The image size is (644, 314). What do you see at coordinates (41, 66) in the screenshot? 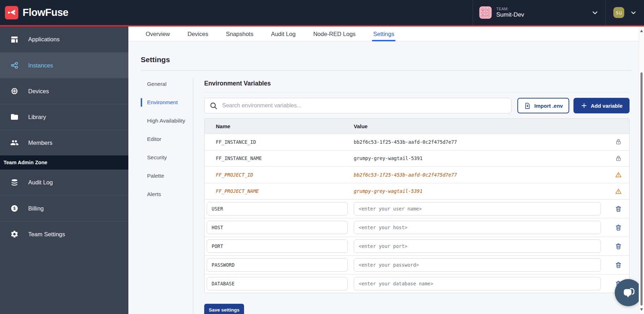
I see `sidebar-item-label: Instances` at bounding box center [41, 66].